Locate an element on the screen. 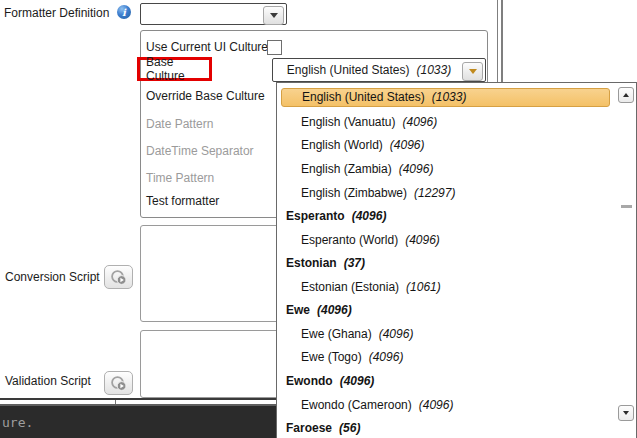 The width and height of the screenshot is (637, 438). test-formatter-label: Test formatter is located at coordinates (182, 201).